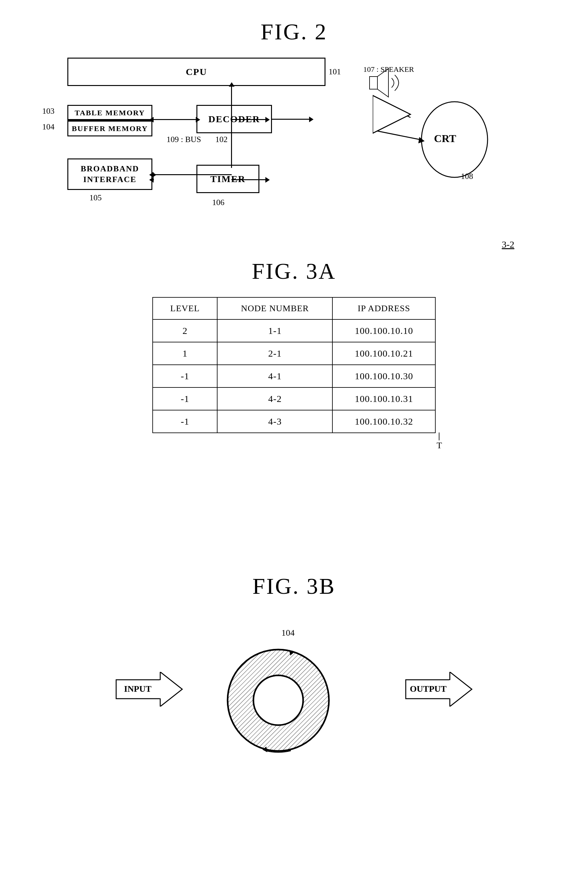  Describe the element at coordinates (294, 713) in the screenshot. I see `fig3b-diagram: INPUT 104` at that location.